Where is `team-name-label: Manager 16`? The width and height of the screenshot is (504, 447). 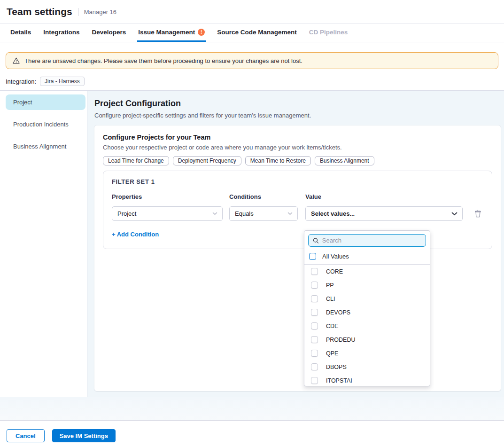
team-name-label: Manager 16 is located at coordinates (101, 12).